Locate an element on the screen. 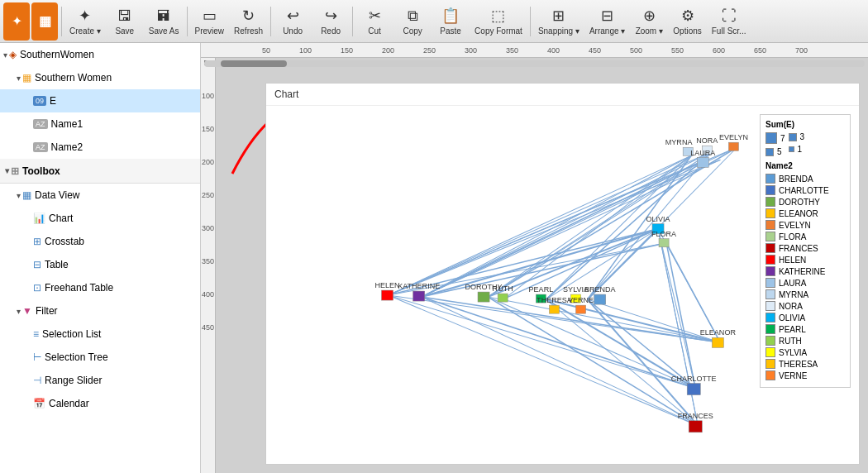 This screenshot has width=868, height=473. fullscreen-button: ⛶ Full Scr... is located at coordinates (729, 22).